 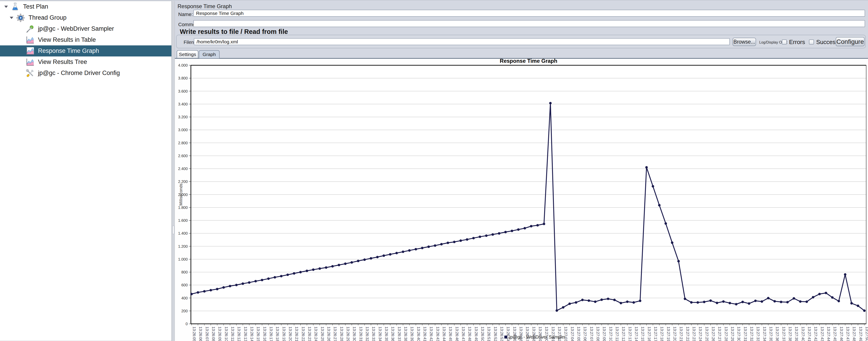 I want to click on svg-text: 13:27:15, so click(x=643, y=334).